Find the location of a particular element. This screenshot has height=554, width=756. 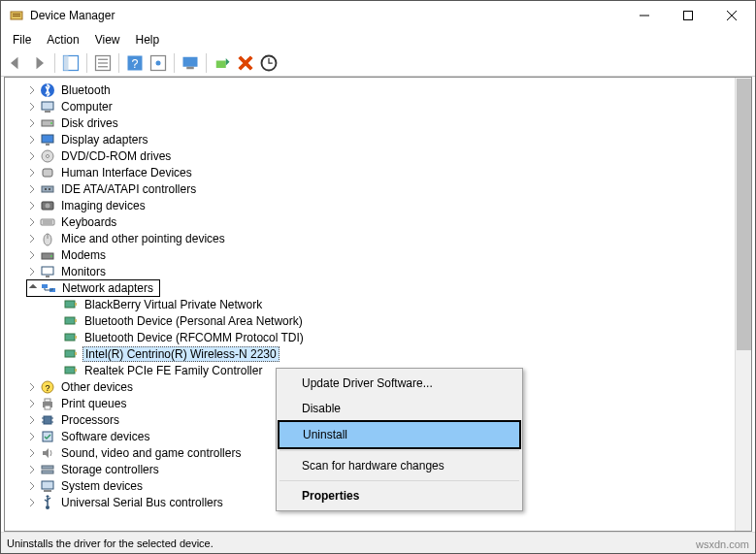

close-button is located at coordinates (732, 16).